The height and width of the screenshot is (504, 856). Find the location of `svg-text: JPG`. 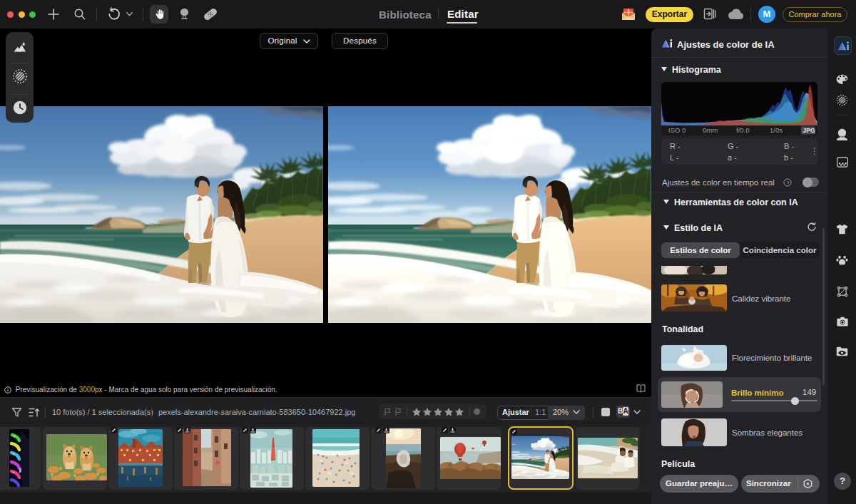

svg-text: JPG is located at coordinates (809, 130).